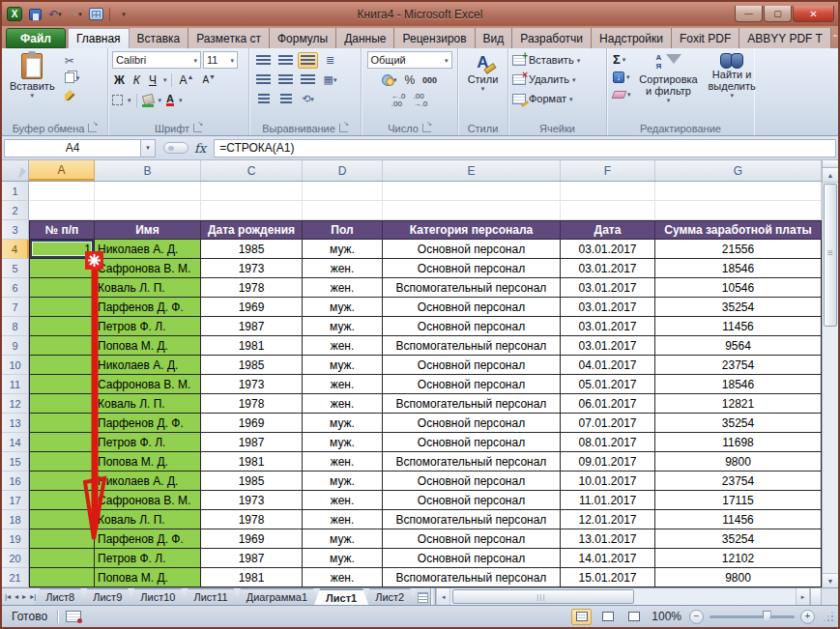 Image resolution: width=840 pixels, height=629 pixels. I want to click on cell-E4: Основной персонал, so click(472, 249).